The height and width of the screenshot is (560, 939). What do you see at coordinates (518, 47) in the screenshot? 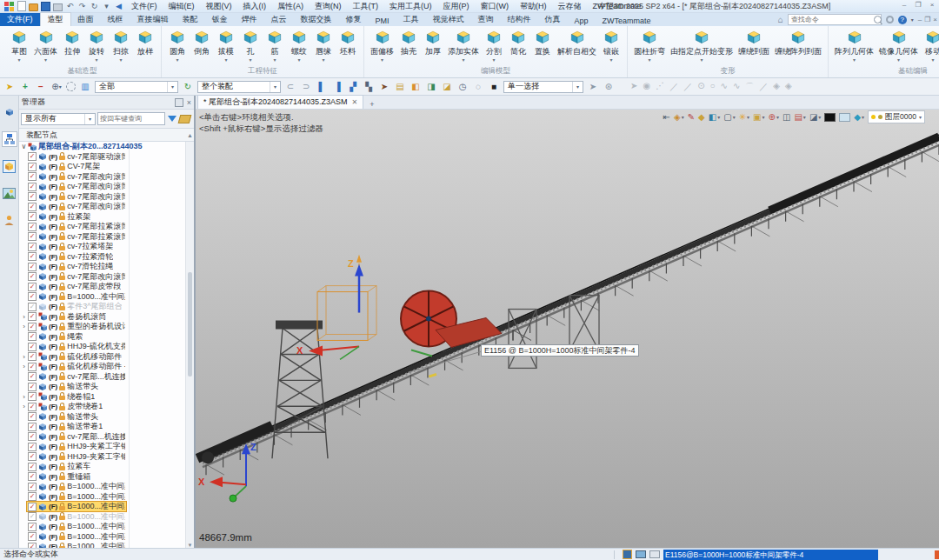
I see `ribbon-tool: 简化` at bounding box center [518, 47].